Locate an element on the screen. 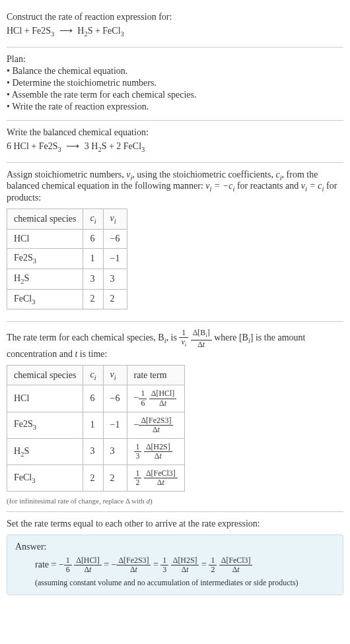 Image resolution: width=350 pixels, height=644 pixels. rate-cell: 13 Δ[H2S]Δt is located at coordinates (156, 451).